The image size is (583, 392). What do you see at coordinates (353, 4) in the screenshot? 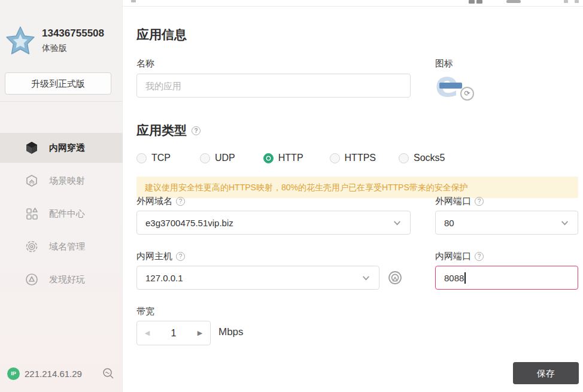
I see `top-toolbar-cutoff` at bounding box center [353, 4].